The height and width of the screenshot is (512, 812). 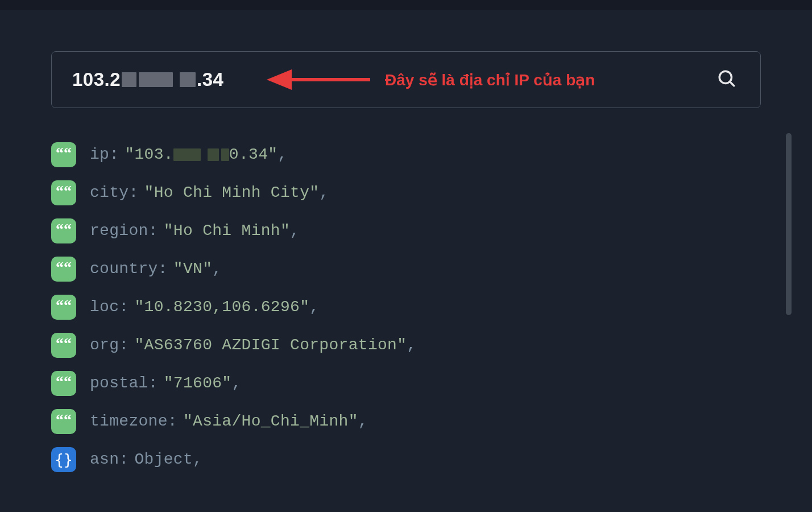 What do you see at coordinates (105, 460) in the screenshot?
I see `key: asn` at bounding box center [105, 460].